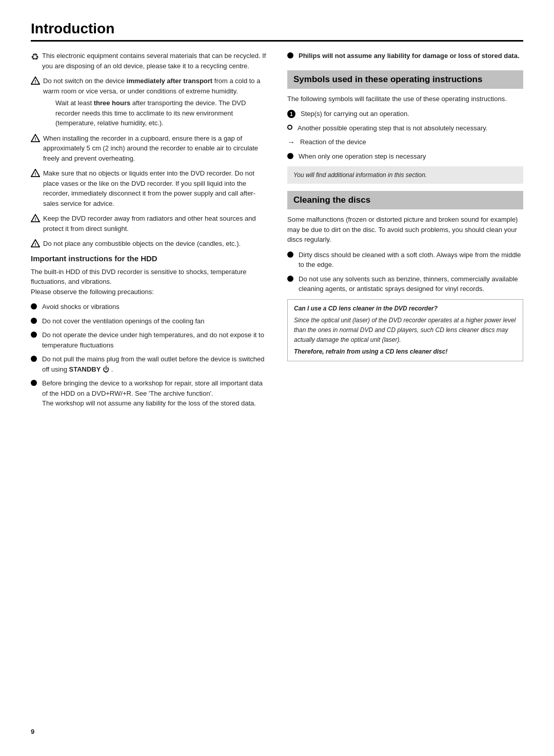  What do you see at coordinates (35, 57) in the screenshot?
I see `recycle-icon: ♻` at bounding box center [35, 57].